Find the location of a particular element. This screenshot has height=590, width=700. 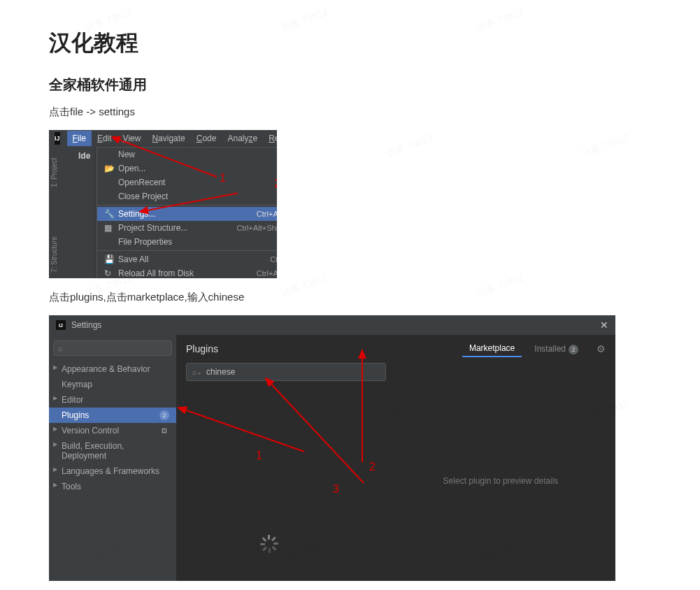

menu-settings: 🔧Settings...Ctrl+Alt+S is located at coordinates (187, 214).